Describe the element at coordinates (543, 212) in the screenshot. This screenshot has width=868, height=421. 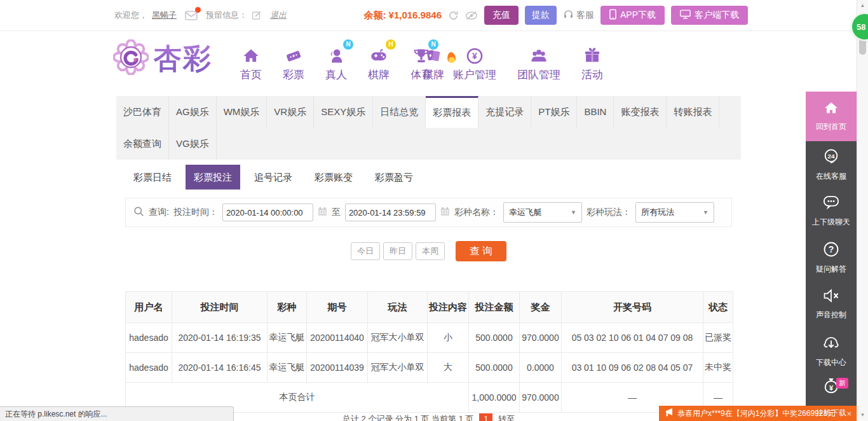
I see `lottery-name-select: 幸运飞艇 ▼` at that location.